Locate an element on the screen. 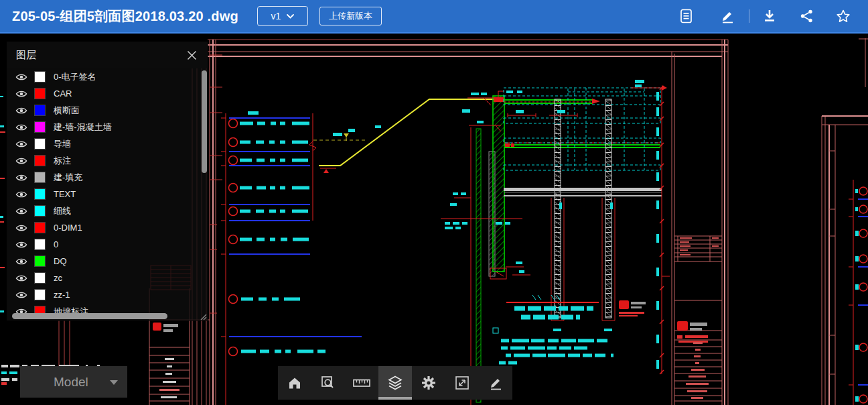 Image resolution: width=868 pixels, height=405 pixels. share-icon is located at coordinates (806, 16).